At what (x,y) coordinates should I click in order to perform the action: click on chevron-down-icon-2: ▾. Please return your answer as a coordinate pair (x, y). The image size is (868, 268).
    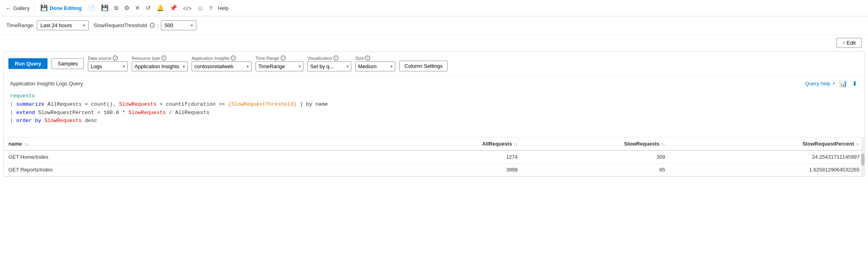
    Looking at the image, I should click on (192, 26).